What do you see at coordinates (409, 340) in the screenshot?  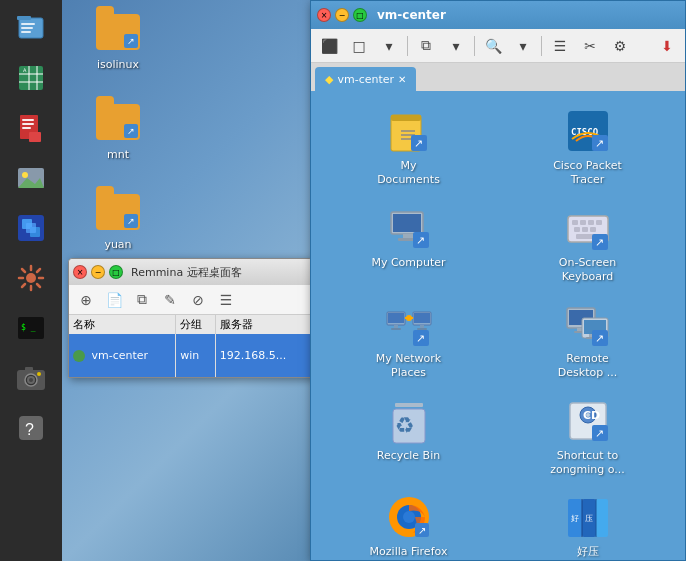 I see `vm-icon-network: ↗ My Network Places` at bounding box center [409, 340].